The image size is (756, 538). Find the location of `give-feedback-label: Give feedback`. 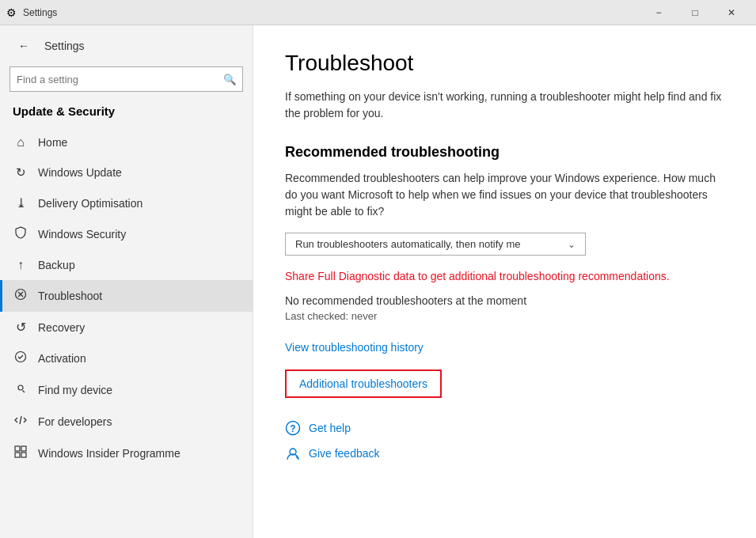

give-feedback-label: Give feedback is located at coordinates (344, 453).